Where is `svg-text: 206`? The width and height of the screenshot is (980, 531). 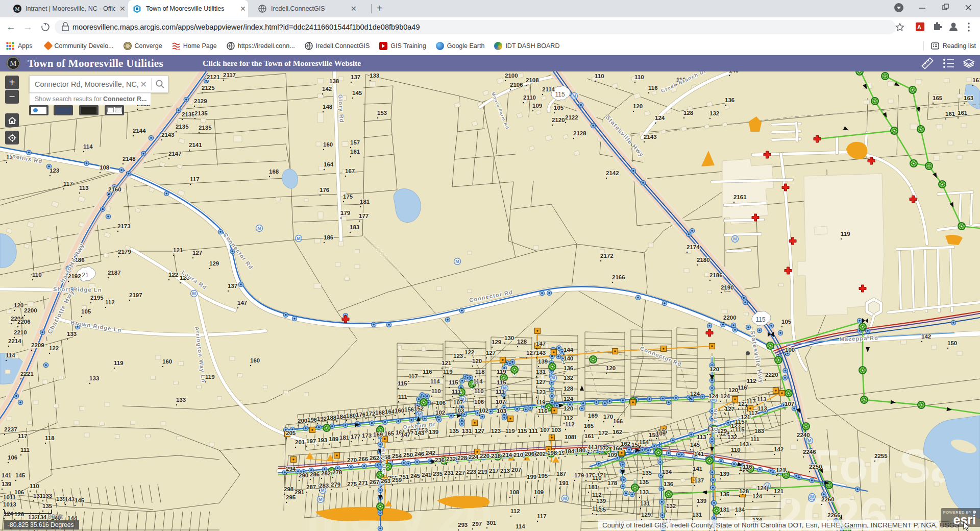
svg-text: 206 is located at coordinates (530, 454).